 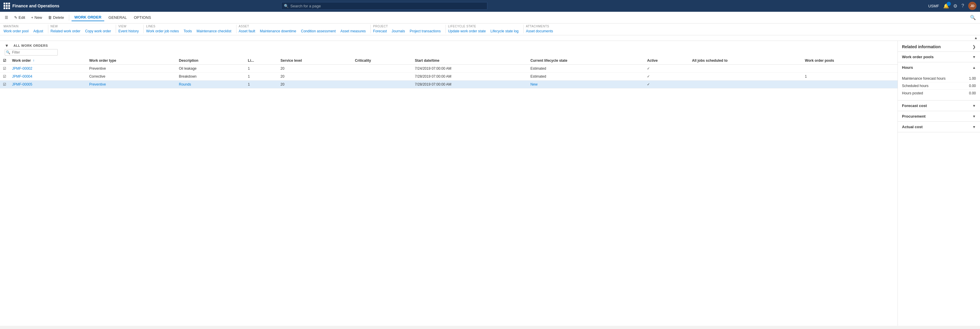 What do you see at coordinates (939, 116) in the screenshot?
I see `section-header-procurement: Procurement ▼` at bounding box center [939, 116].